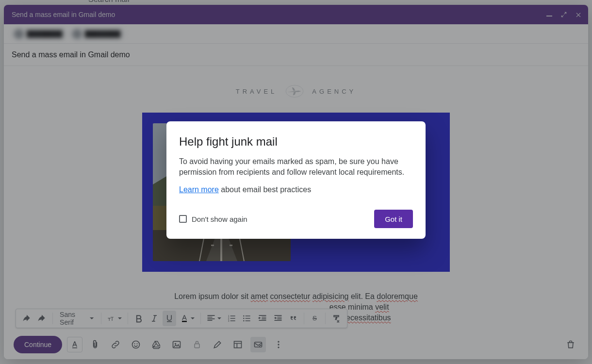 This screenshot has height=364, width=592. I want to click on learn-more-link: Learn more, so click(199, 189).